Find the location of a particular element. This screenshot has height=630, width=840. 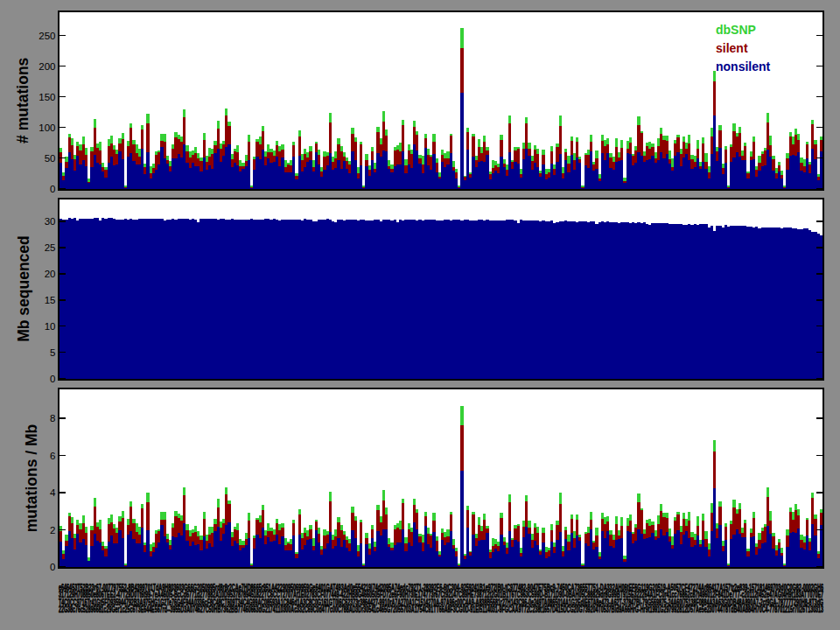

svg-text: 8 is located at coordinates (52, 418).